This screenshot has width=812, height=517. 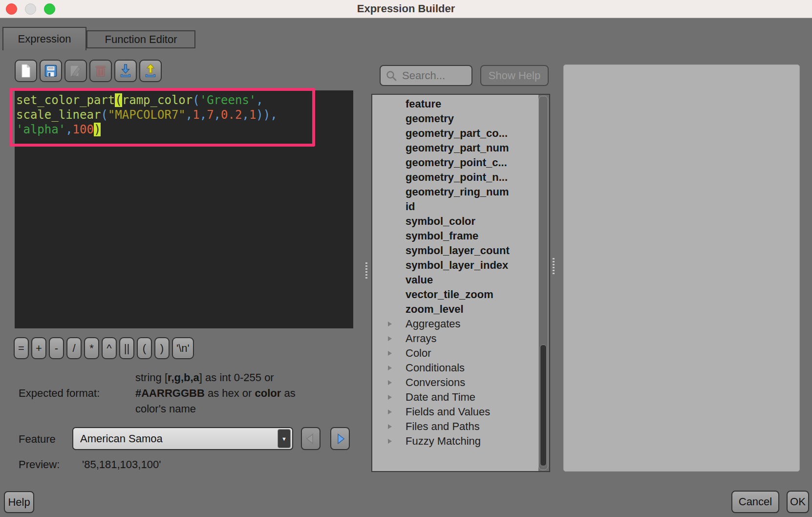 What do you see at coordinates (455, 339) in the screenshot?
I see `function-group-arrays: Arrays` at bounding box center [455, 339].